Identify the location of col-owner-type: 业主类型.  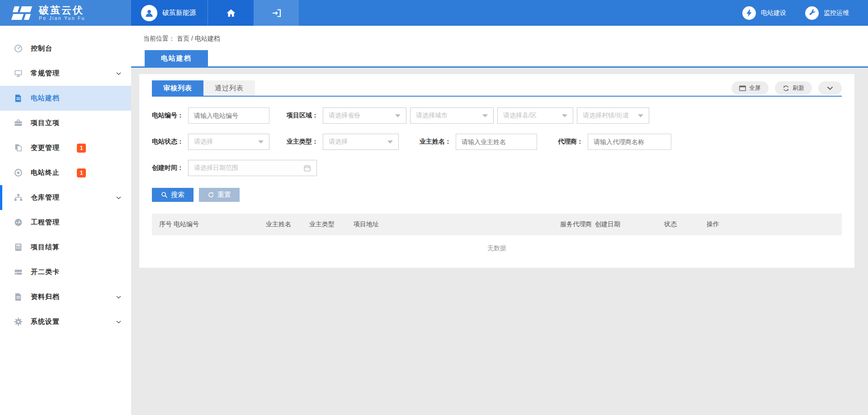
(331, 224).